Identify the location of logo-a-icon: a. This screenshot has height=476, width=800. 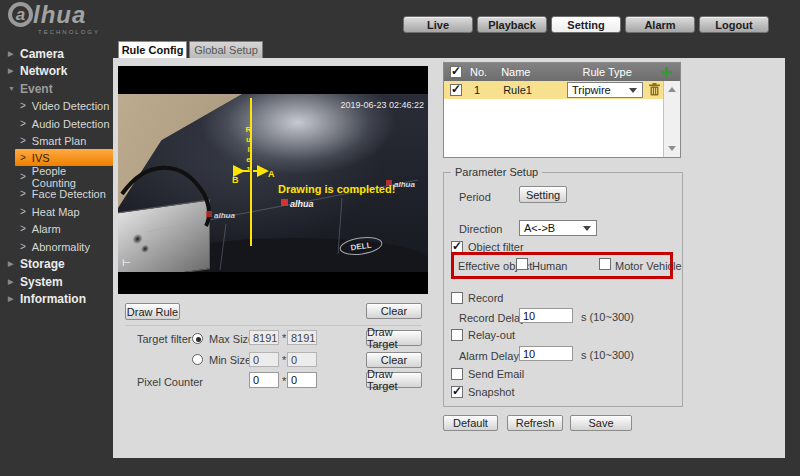
(20, 14).